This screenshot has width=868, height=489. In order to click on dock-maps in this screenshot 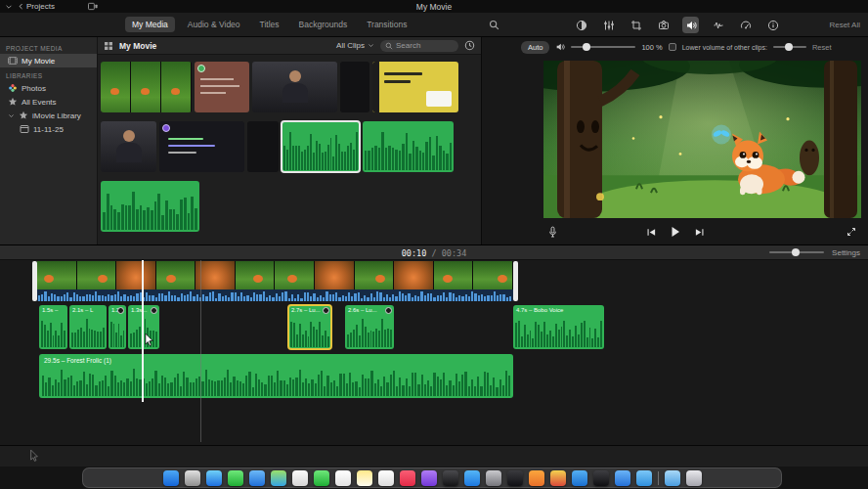, I will do `click(279, 478)`.